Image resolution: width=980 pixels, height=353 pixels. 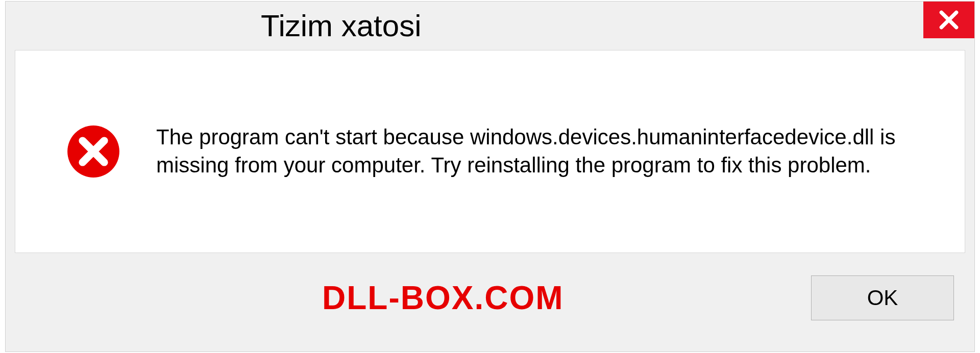 What do you see at coordinates (490, 26) in the screenshot?
I see `titlebar: Tizim xatosi` at bounding box center [490, 26].